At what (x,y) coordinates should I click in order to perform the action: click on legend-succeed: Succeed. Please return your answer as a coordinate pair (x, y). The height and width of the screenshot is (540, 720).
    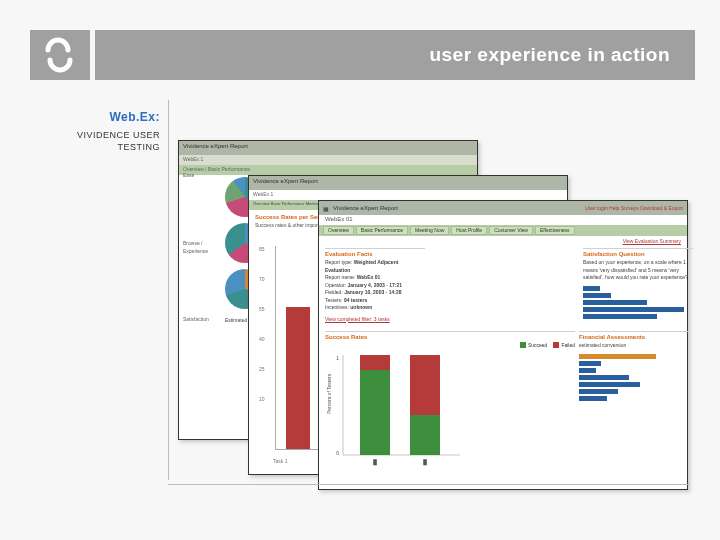
    Looking at the image, I should click on (534, 345).